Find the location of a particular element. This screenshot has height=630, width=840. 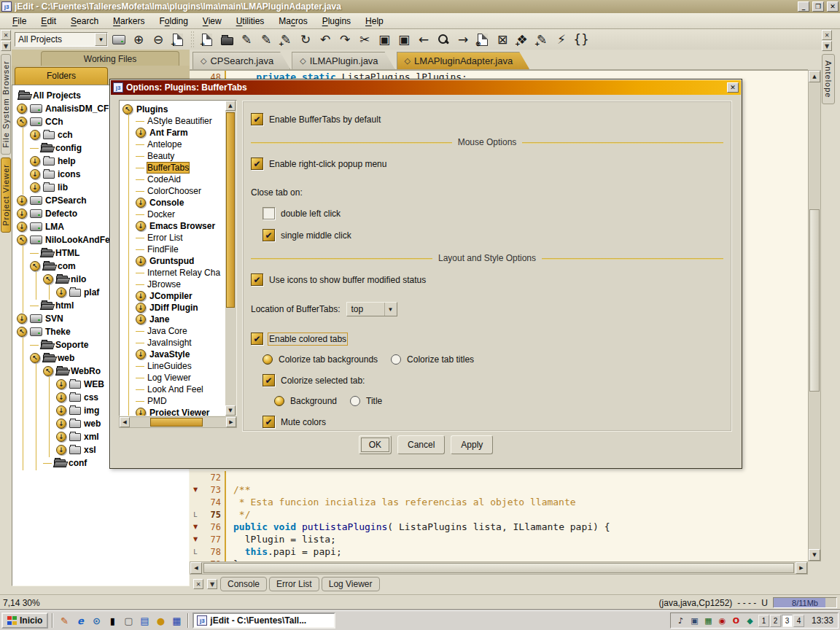

plugin-tree-item-console: ↓Console is located at coordinates (178, 203).